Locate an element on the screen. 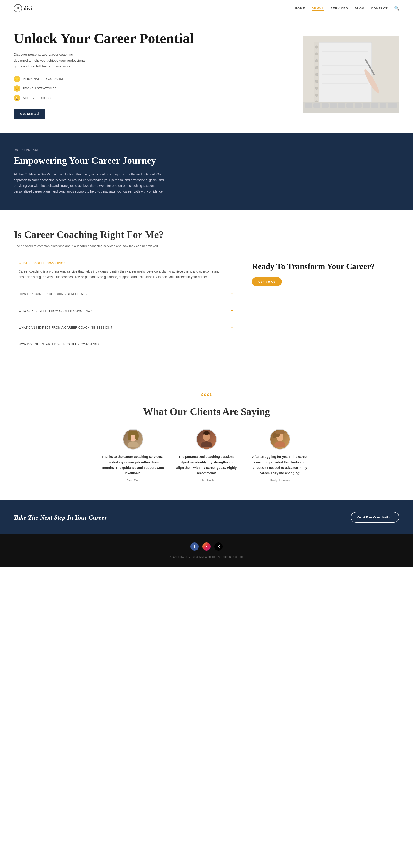  logo-letter: D is located at coordinates (18, 8).